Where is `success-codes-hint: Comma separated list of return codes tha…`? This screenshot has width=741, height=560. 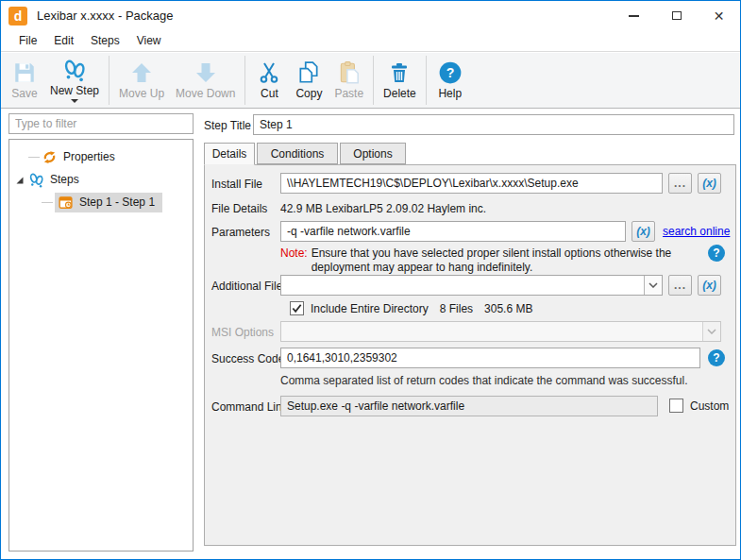
success-codes-hint: Comma separated list of return codes tha… is located at coordinates (484, 381).